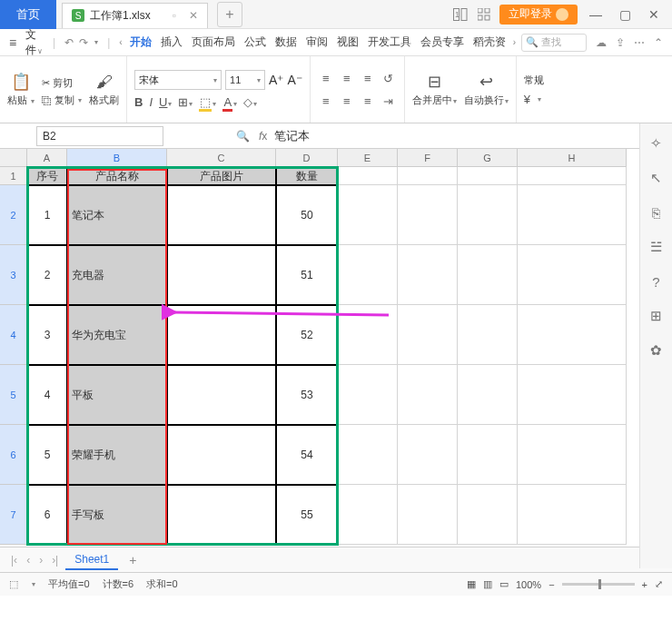 This screenshot has width=672, height=631. I want to click on cell-C7, so click(222, 515).